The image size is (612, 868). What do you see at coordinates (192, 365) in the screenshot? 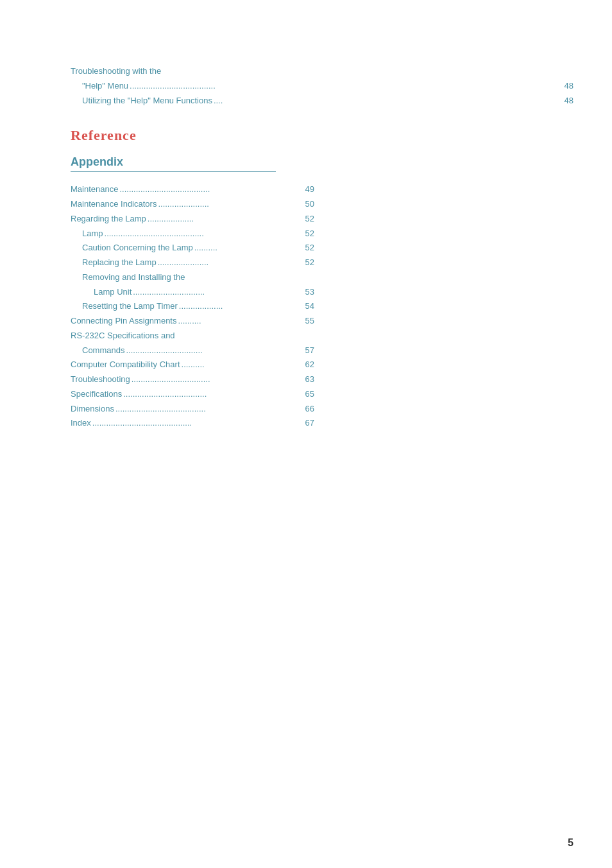
I see `list-item: Computer Compatibility Chart..........62` at bounding box center [192, 365].